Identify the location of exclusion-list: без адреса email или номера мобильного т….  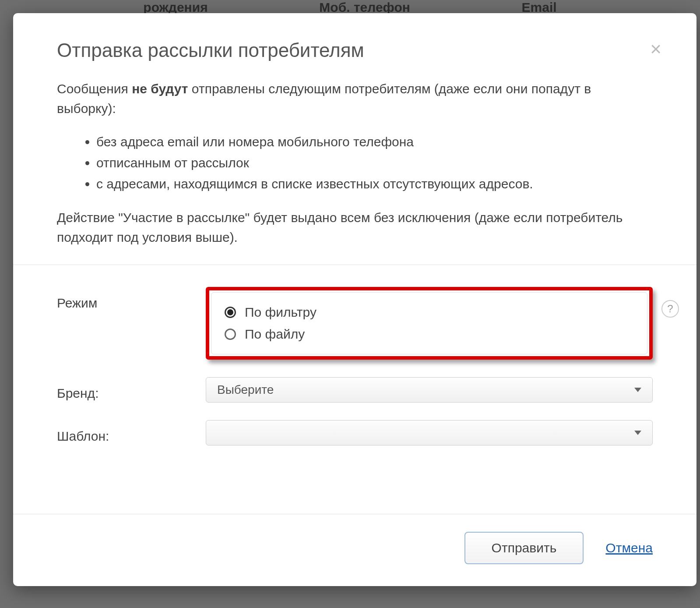
(375, 163).